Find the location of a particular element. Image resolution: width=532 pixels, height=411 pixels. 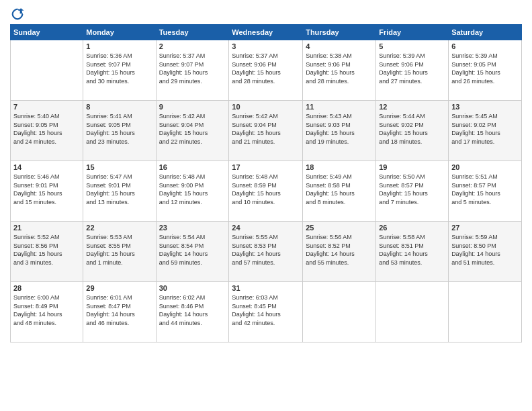

day-number: 6 is located at coordinates (485, 46).